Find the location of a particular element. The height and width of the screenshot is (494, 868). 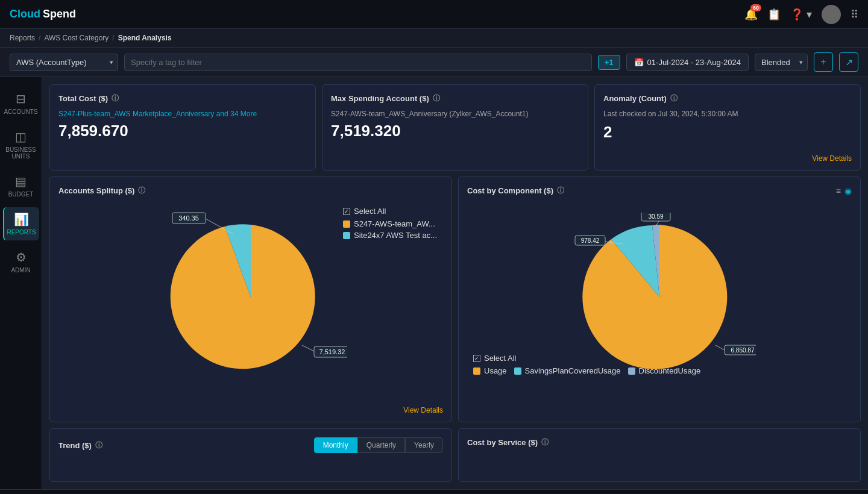

legend-discounted: DiscountedUsage is located at coordinates (670, 371).